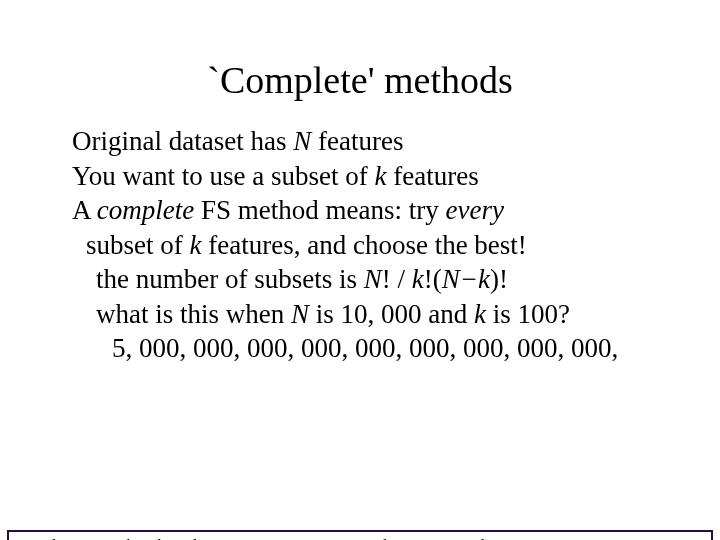  Describe the element at coordinates (366, 280) in the screenshot. I see `body-line-5: the number of subsets is N! / k!(N−k)!` at that location.